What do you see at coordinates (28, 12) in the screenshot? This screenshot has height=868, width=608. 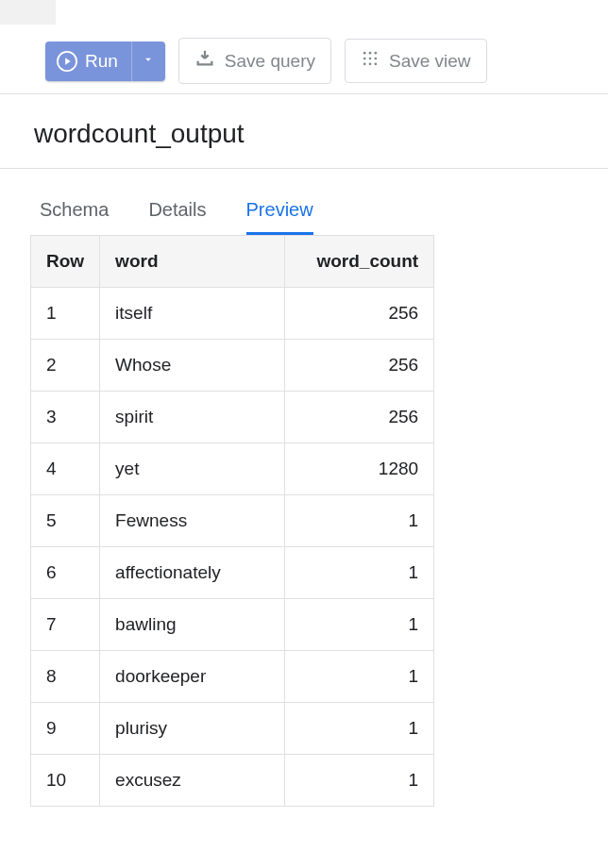 I see `editor-tab` at bounding box center [28, 12].